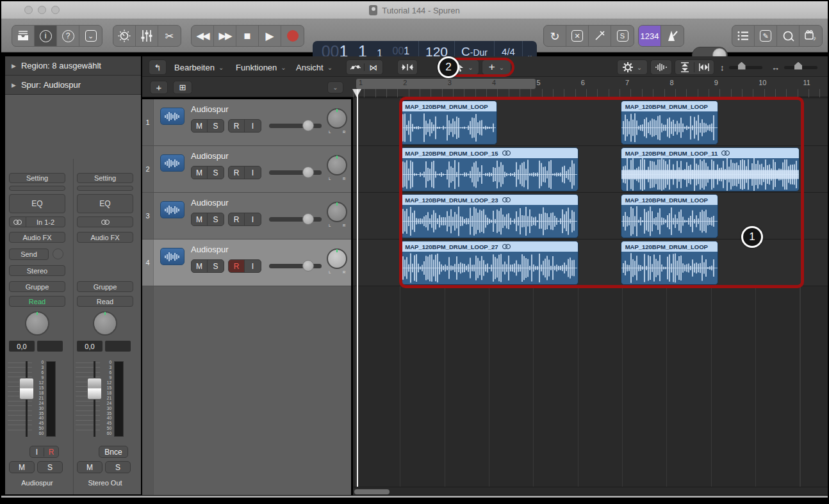  What do you see at coordinates (811, 36) in the screenshot?
I see `media-browser-button: ♪` at bounding box center [811, 36].